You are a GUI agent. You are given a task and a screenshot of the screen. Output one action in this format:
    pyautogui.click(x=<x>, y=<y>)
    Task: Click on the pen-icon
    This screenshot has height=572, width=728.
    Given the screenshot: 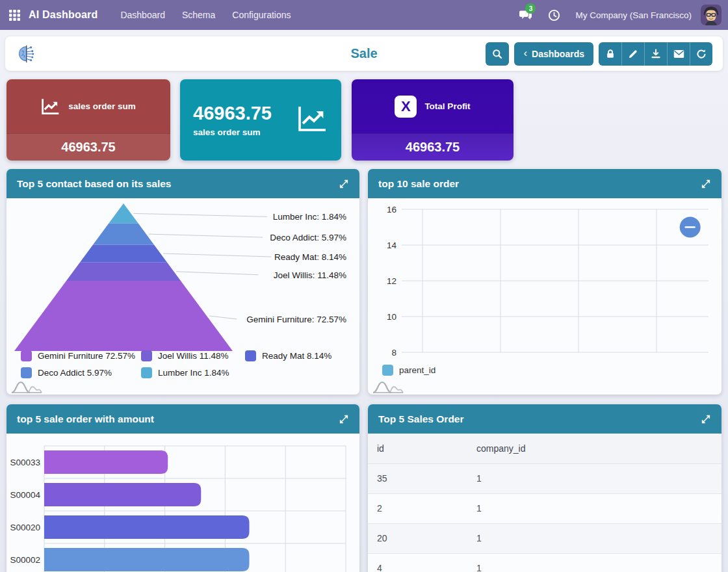 What is the action you would take?
    pyautogui.click(x=633, y=54)
    